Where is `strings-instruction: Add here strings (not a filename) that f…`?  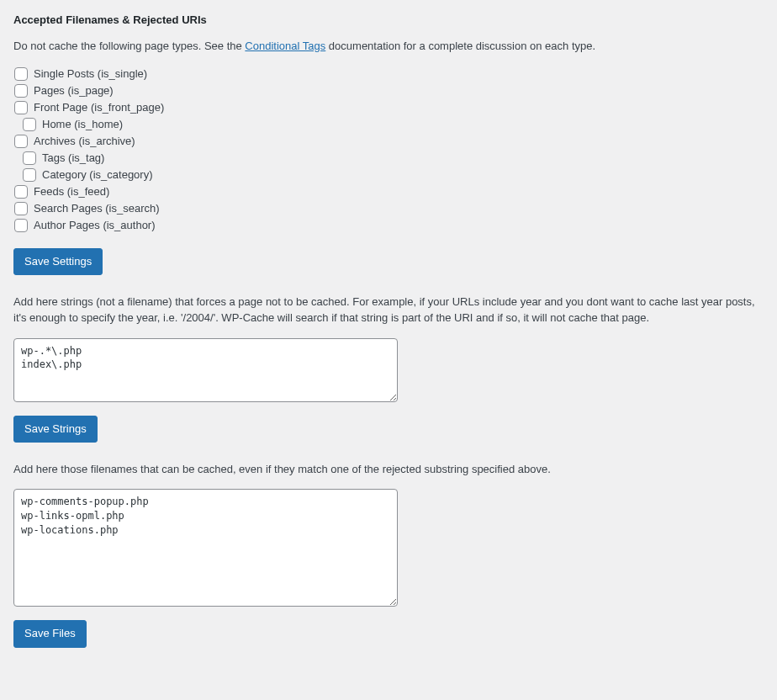 strings-instruction: Add here strings (not a filename) that f… is located at coordinates (388, 310).